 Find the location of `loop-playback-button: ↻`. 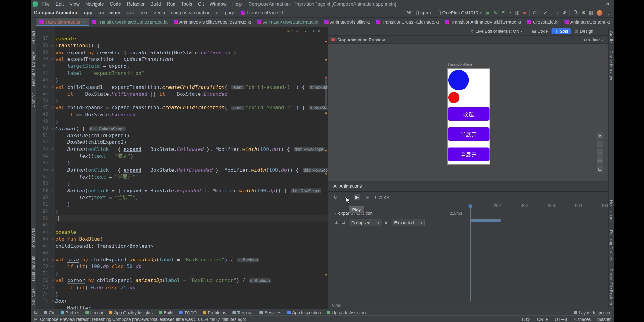

loop-playback-button: ↻ is located at coordinates (335, 197).